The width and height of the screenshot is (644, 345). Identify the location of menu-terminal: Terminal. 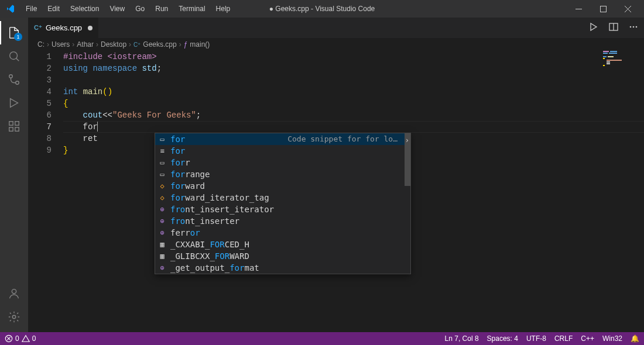
(192, 9).